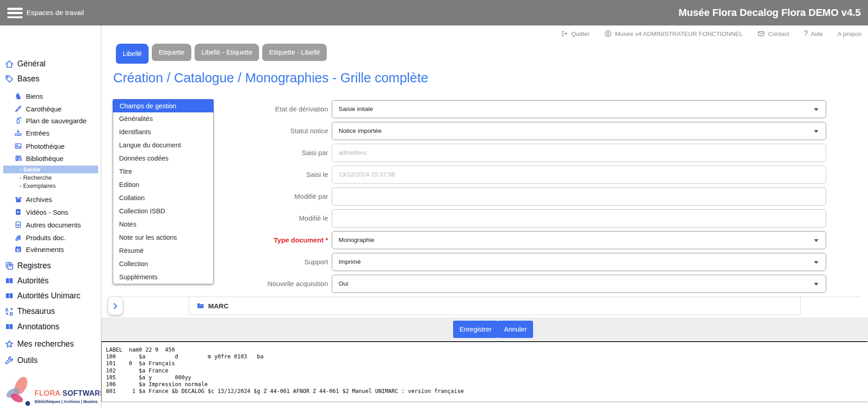 This screenshot has height=408, width=868. I want to click on document-icon, so click(18, 225).